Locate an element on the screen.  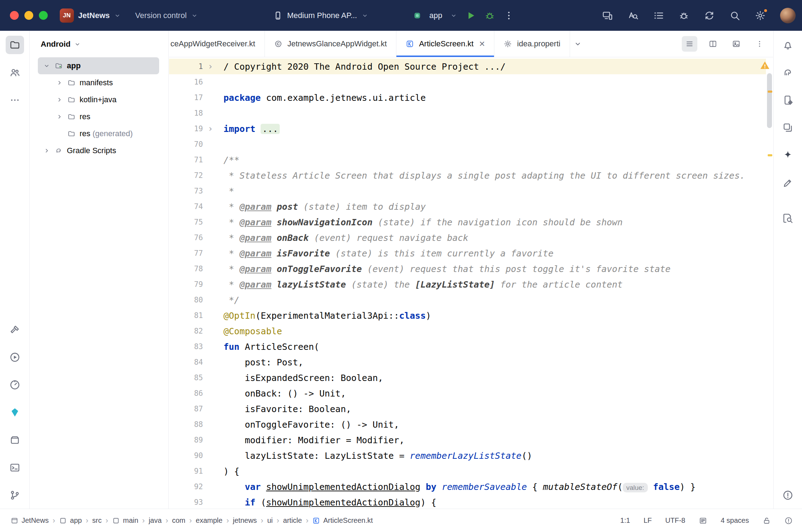
breadcrumb-main: main is located at coordinates (125, 521).